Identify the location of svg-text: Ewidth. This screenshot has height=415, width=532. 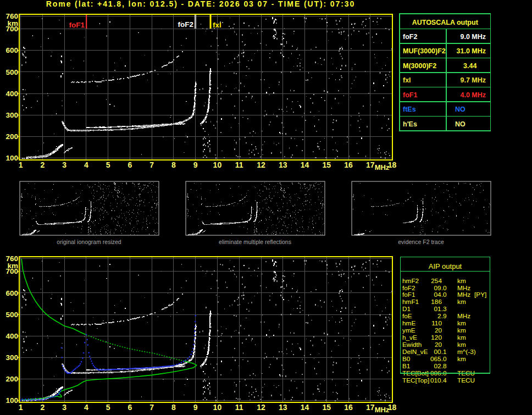
(412, 345).